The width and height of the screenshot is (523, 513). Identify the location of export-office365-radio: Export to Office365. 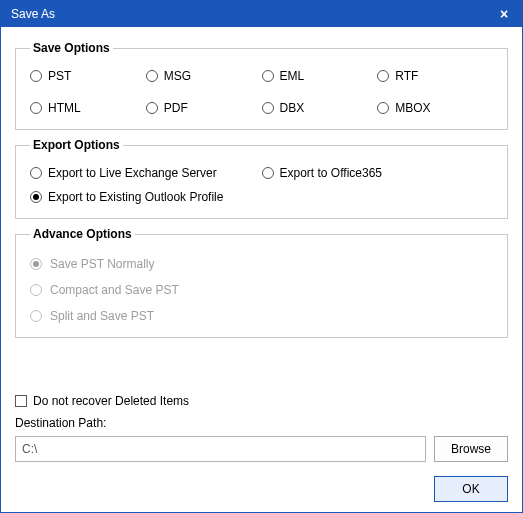
(322, 173).